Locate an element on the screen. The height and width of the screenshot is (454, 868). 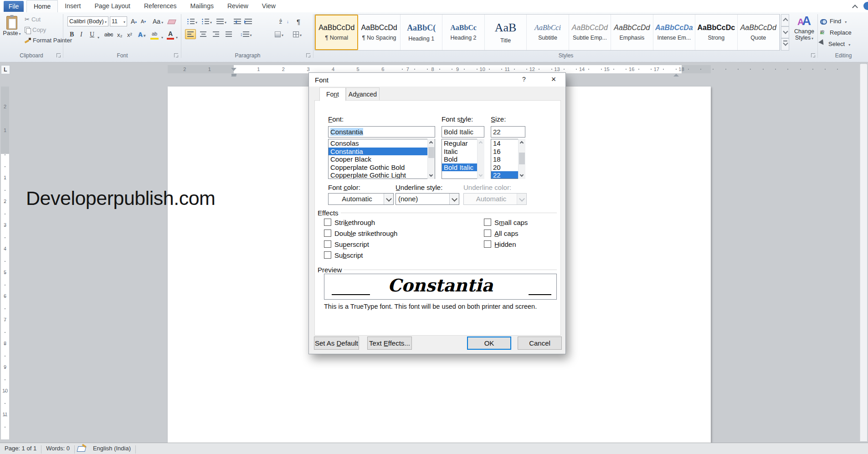
effect-checkbox-row: Sm̲all caps is located at coordinates (506, 222).